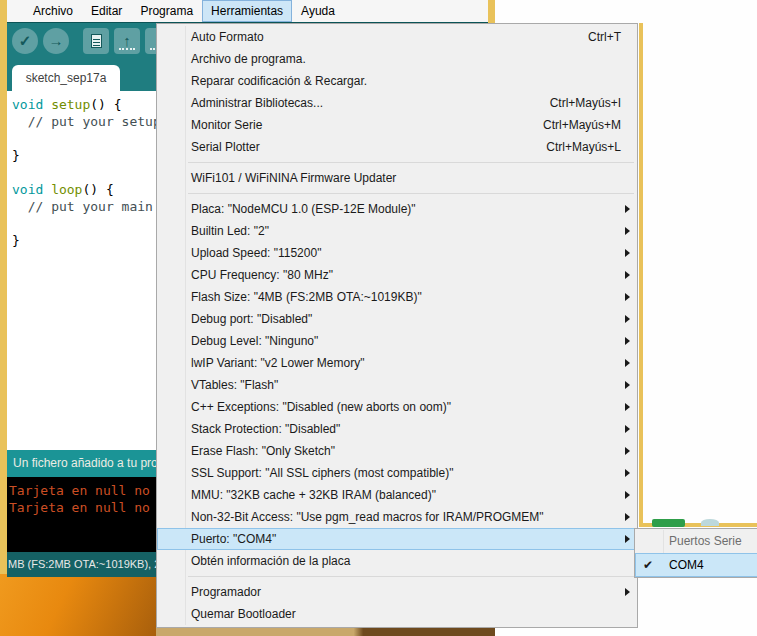  What do you see at coordinates (318, 11) in the screenshot?
I see `menubar-item-ayuda: Ayuda` at bounding box center [318, 11].